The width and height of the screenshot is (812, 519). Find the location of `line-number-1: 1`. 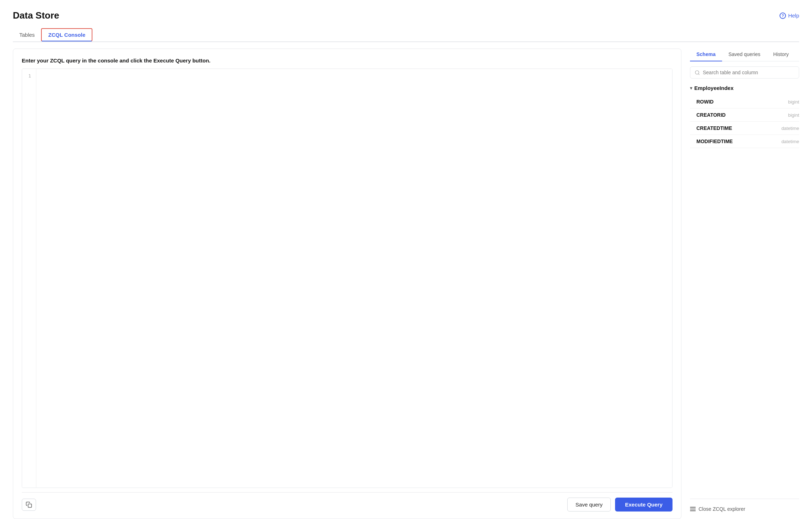

line-number-1: 1 is located at coordinates (30, 76).